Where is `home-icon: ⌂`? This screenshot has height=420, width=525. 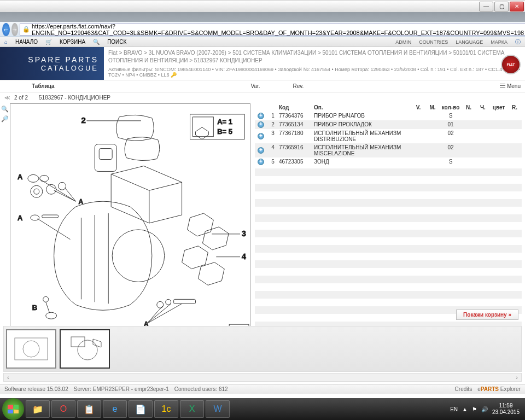 home-icon: ⌂ is located at coordinates (6, 42).